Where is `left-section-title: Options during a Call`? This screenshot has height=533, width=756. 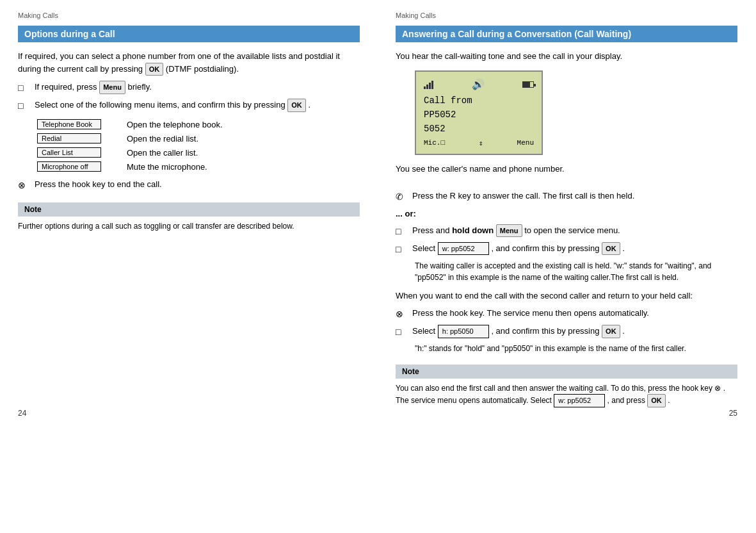
left-section-title: Options during a Call is located at coordinates (189, 34).